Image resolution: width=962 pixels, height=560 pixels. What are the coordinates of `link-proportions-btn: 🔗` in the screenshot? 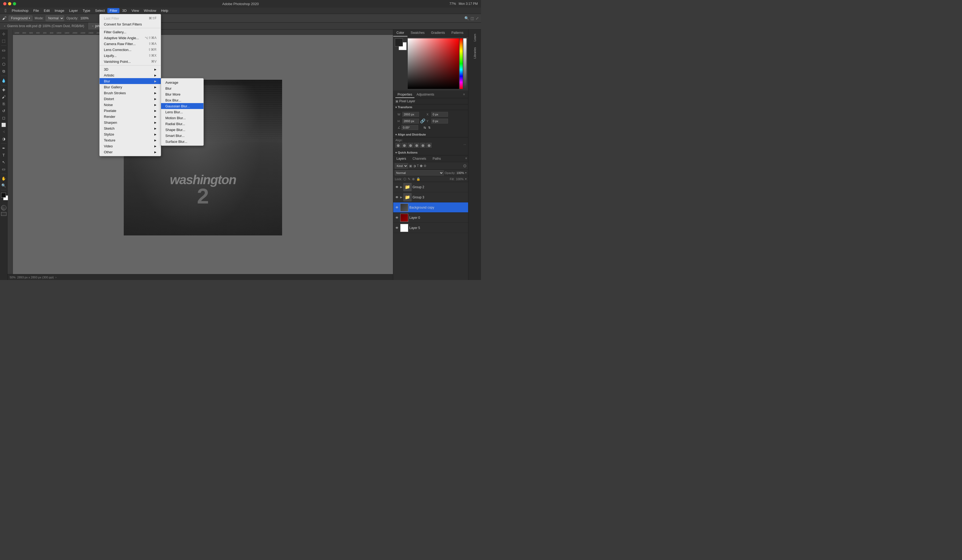 It's located at (423, 121).